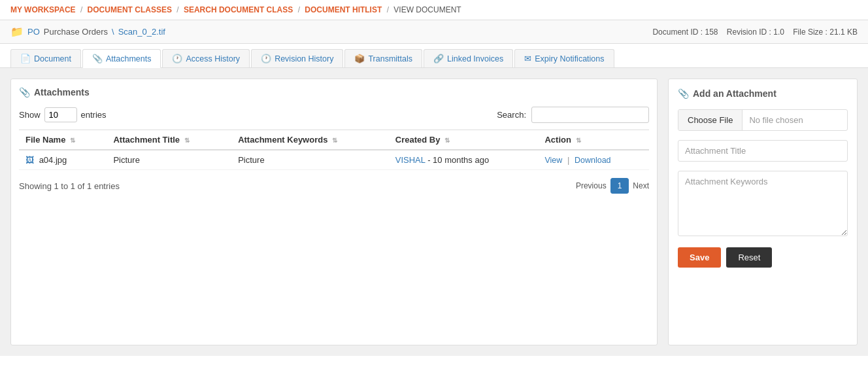 This screenshot has height=386, width=868. Describe the element at coordinates (213, 59) in the screenshot. I see `tab-access-history-label: Access History` at that location.